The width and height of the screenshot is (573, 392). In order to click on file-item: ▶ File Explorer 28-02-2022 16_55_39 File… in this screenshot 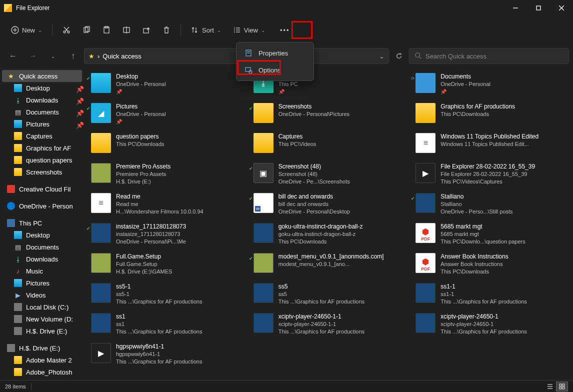, I will do `click(491, 176)`.